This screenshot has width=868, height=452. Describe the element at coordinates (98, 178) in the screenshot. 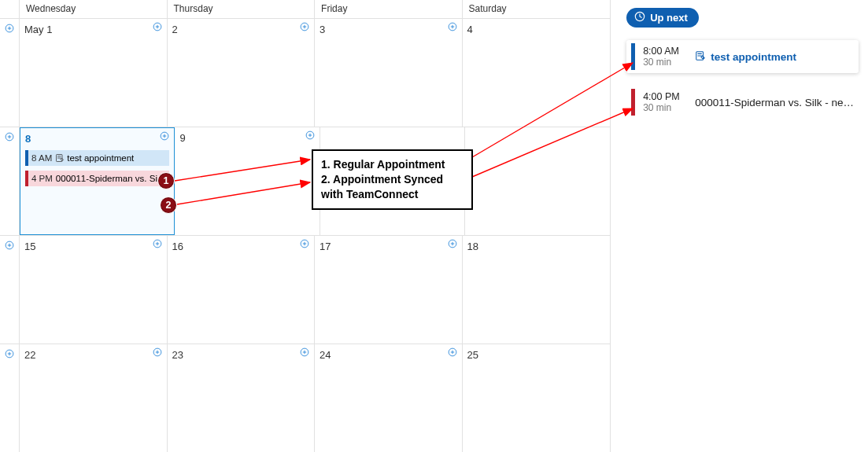

I see `calendar-event: 4 PM 000011-Spiderman vs. Si…` at that location.